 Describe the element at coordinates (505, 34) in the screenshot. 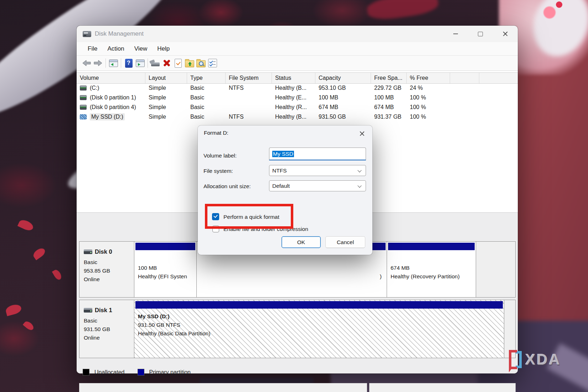

I see `close-button` at that location.